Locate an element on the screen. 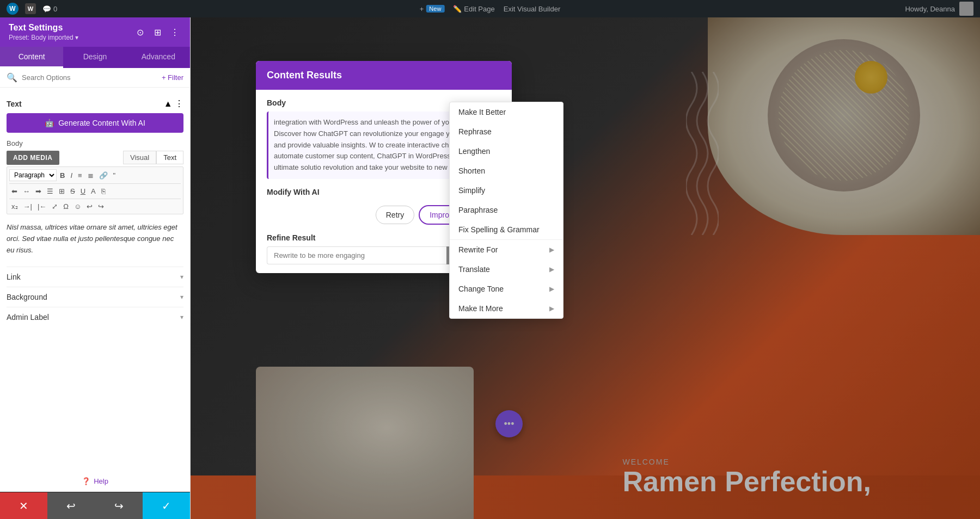 The width and height of the screenshot is (980, 519). more-icon: ⋮ is located at coordinates (175, 32).